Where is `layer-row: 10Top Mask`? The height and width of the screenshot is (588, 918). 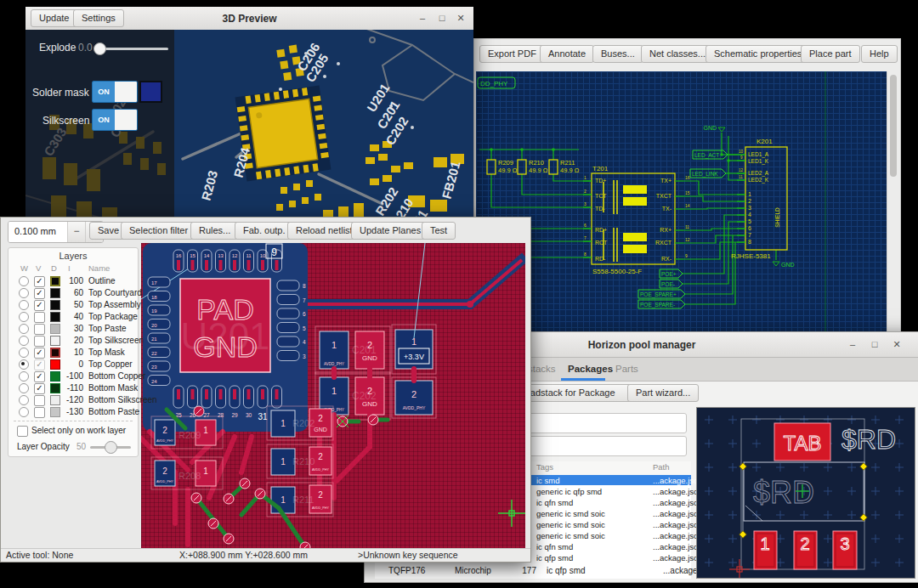
layer-row: 10Top Mask is located at coordinates (73, 353).